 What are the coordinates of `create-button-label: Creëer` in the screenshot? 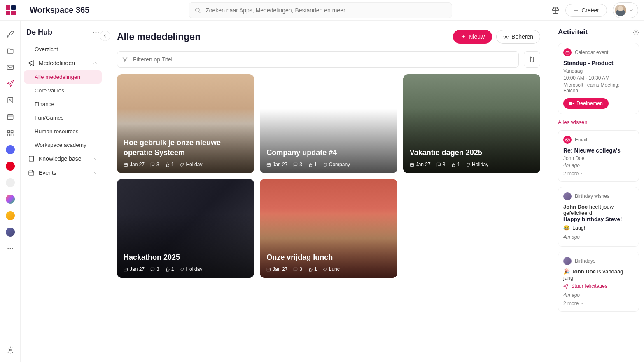 It's located at (590, 10).